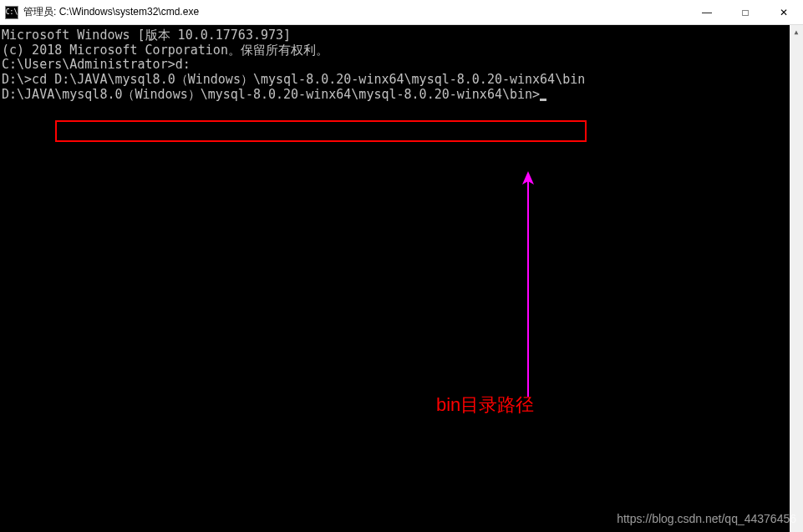 The image size is (803, 532). What do you see at coordinates (401, 95) in the screenshot?
I see `terminal-prompt-line: D:\JAVA\mysql8.0（Windows）\mysql-8.0.20-w…` at bounding box center [401, 95].